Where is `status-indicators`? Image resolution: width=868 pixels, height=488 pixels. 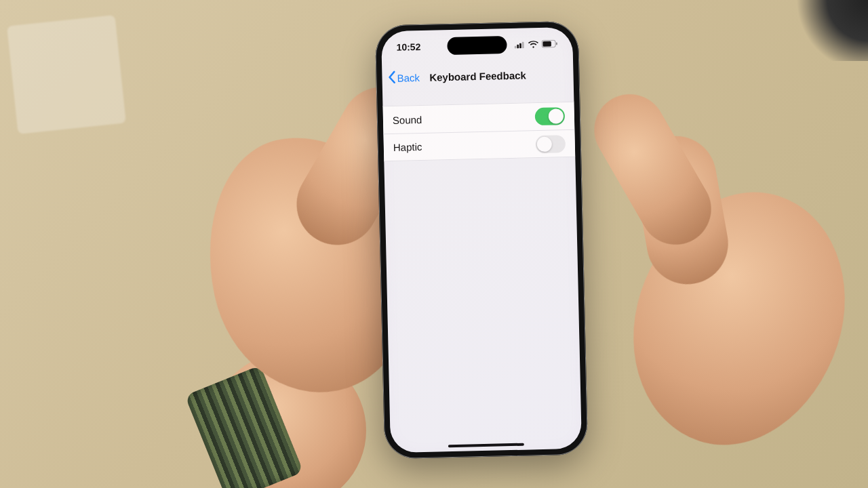
status-indicators is located at coordinates (536, 43).